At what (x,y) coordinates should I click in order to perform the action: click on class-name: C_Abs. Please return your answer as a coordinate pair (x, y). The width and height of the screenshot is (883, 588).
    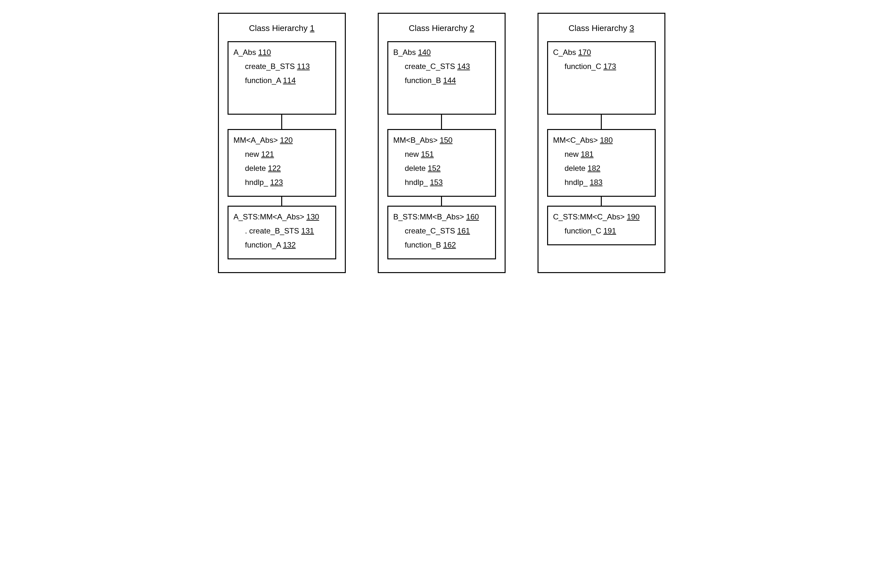
    Looking at the image, I should click on (566, 52).